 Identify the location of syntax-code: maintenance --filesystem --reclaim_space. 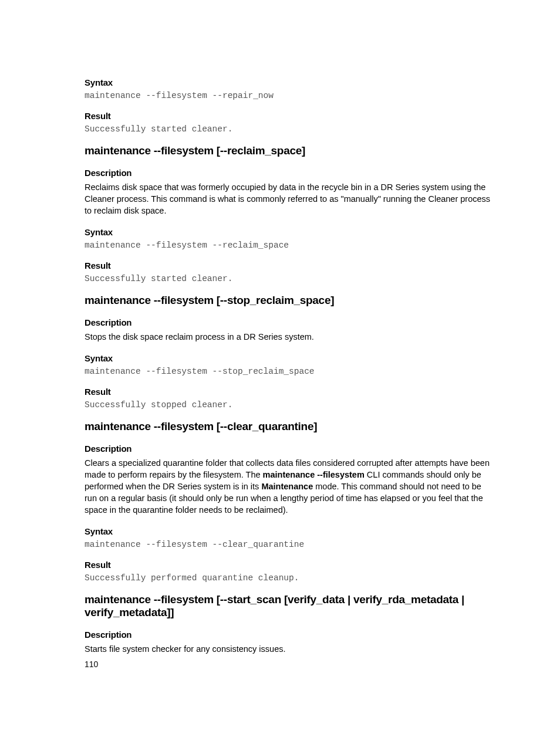
(290, 245).